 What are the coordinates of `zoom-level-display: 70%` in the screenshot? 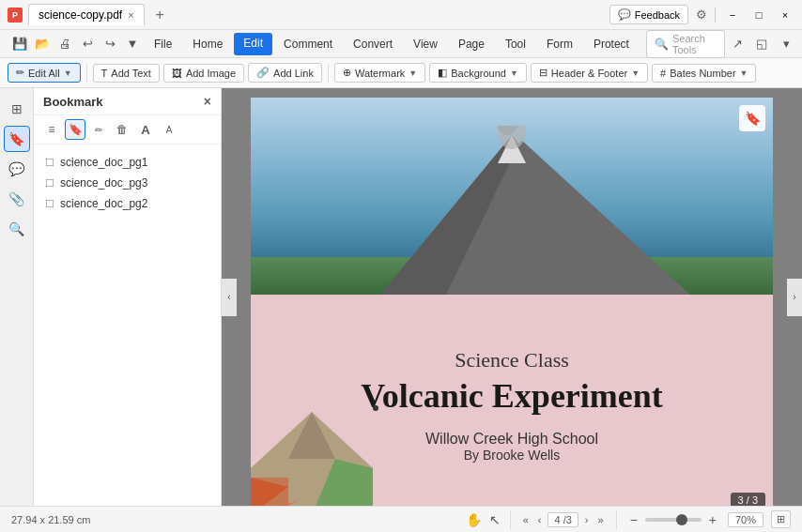 It's located at (746, 520).